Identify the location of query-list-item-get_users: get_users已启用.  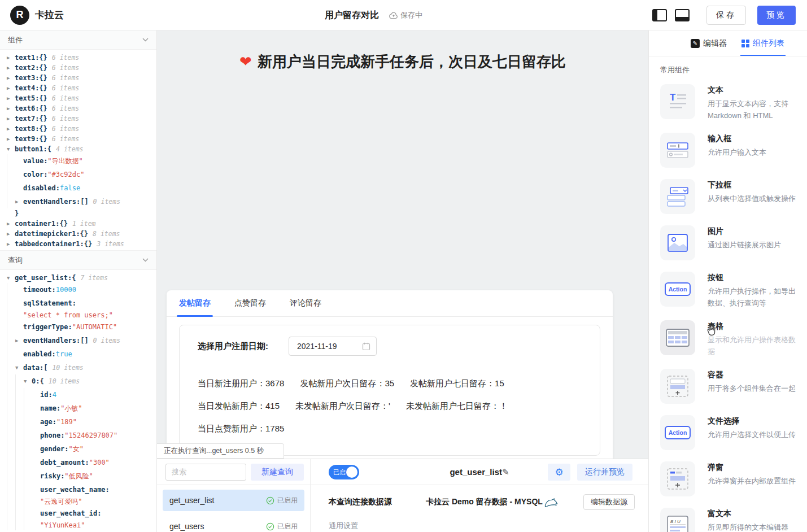
(234, 524).